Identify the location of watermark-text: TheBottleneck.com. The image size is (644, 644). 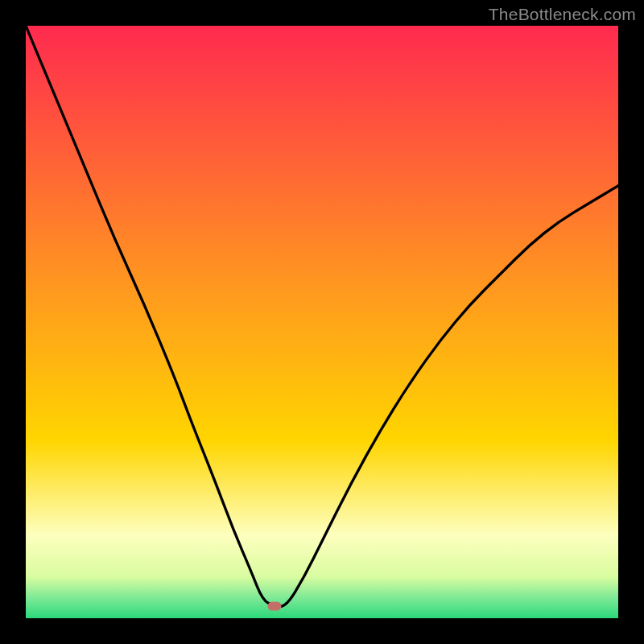
(562, 14).